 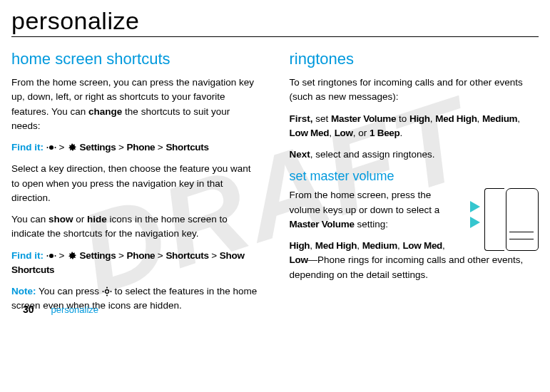 I want to click on page-title: personalize, so click(x=275, y=21).